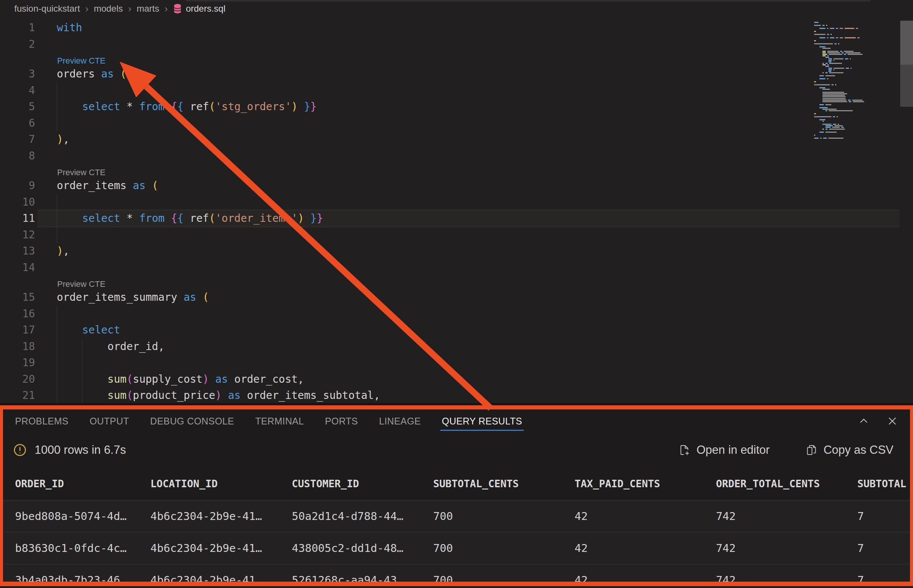  Describe the element at coordinates (858, 450) in the screenshot. I see `copy-as-csv-label: Copy as CSV` at that location.